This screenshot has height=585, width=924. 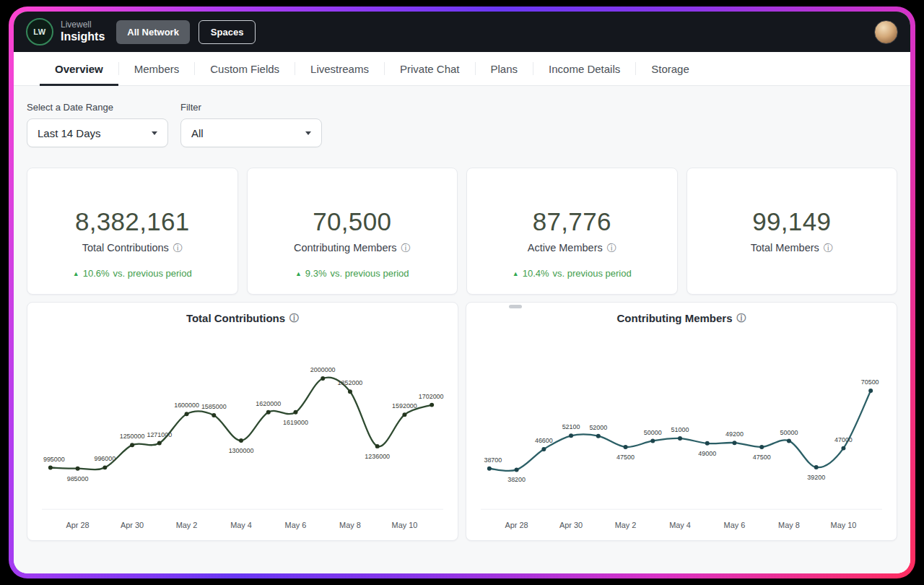 What do you see at coordinates (214, 407) in the screenshot?
I see `svg-text: 1585000` at bounding box center [214, 407].